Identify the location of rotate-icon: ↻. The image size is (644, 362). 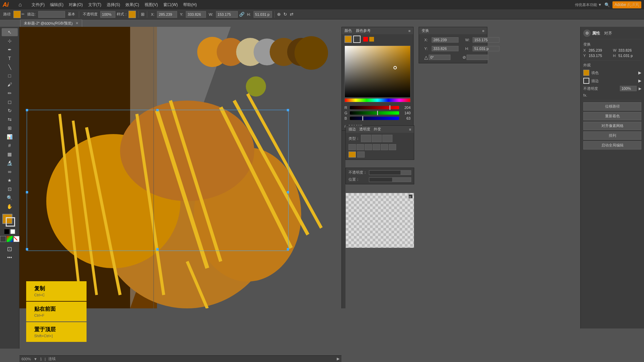
(285, 14).